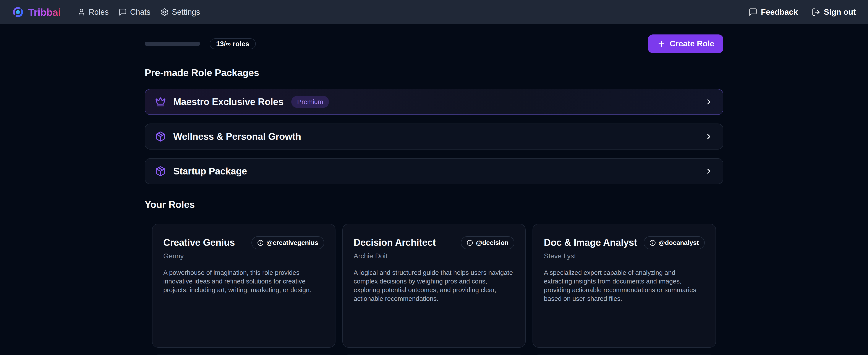  I want to click on role-card-decision-architect: Decision Architect @decision Archie Doit…, so click(434, 286).